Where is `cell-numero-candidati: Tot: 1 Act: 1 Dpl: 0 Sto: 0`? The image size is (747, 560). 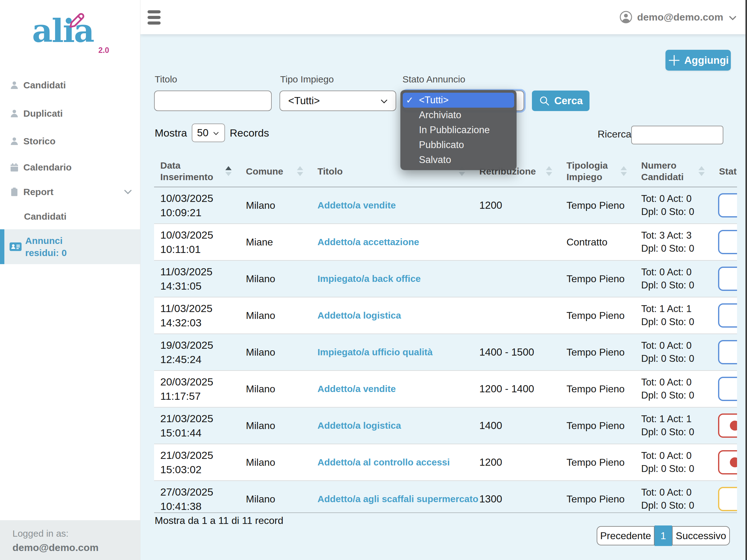
cell-numero-candidati: Tot: 1 Act: 1 Dpl: 0 Sto: 0 is located at coordinates (674, 315).